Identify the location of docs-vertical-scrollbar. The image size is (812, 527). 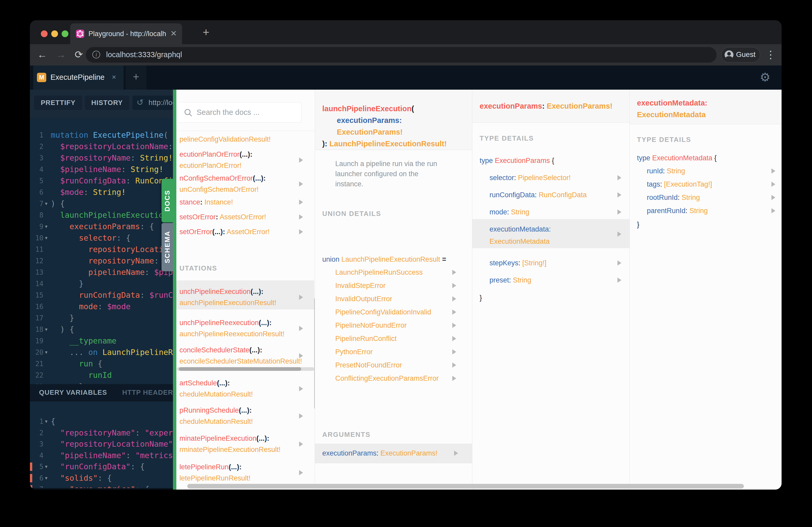
(315, 353).